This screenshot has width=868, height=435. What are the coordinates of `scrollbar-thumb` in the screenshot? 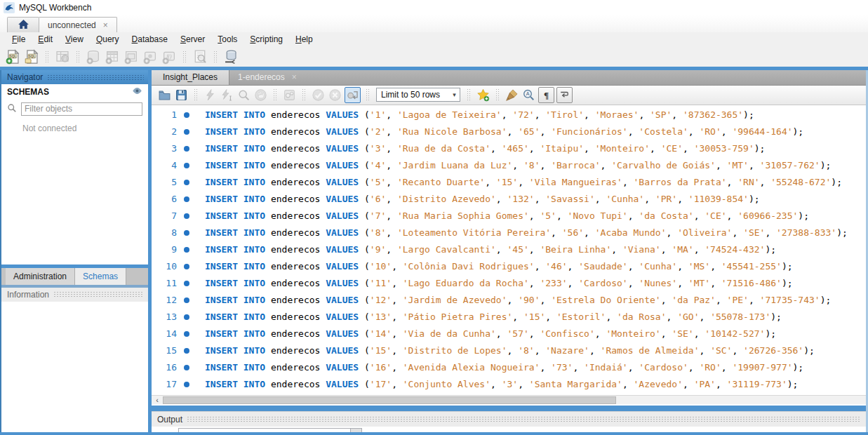 It's located at (389, 400).